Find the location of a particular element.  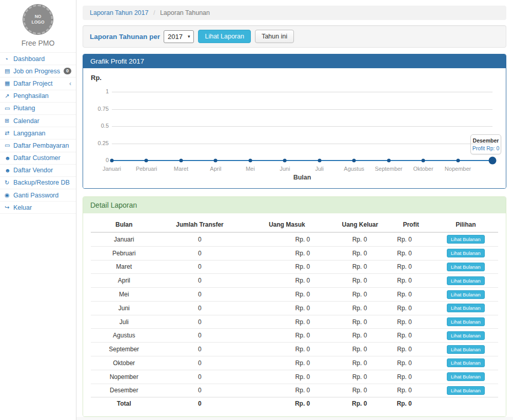

breadcrumb-link: Laporan Tahun 2017 is located at coordinates (119, 13).